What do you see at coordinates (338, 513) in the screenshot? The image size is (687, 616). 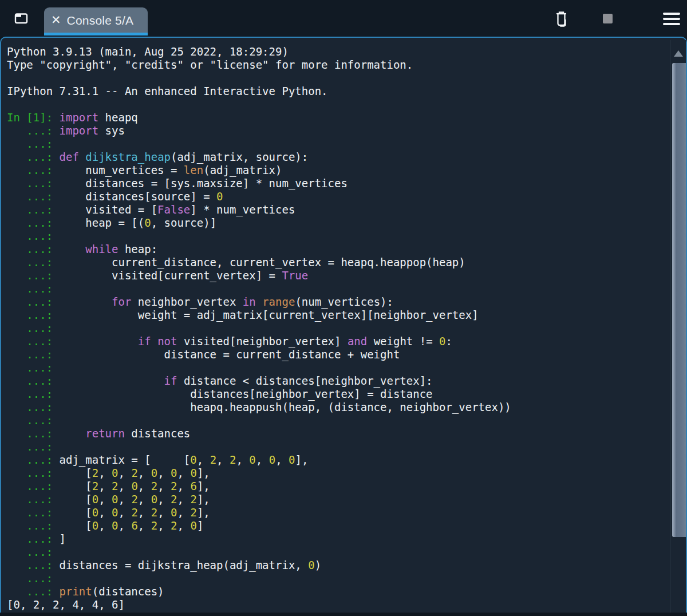 I see `console-line: ...: [0, 0, 2, 2, 0, 2],` at bounding box center [338, 513].